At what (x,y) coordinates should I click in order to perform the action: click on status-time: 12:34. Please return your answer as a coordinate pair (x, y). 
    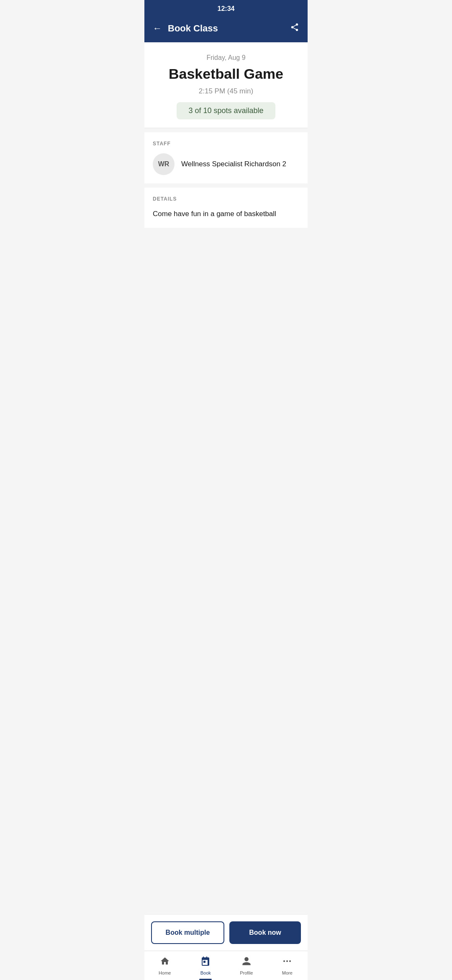
    Looking at the image, I should click on (226, 8).